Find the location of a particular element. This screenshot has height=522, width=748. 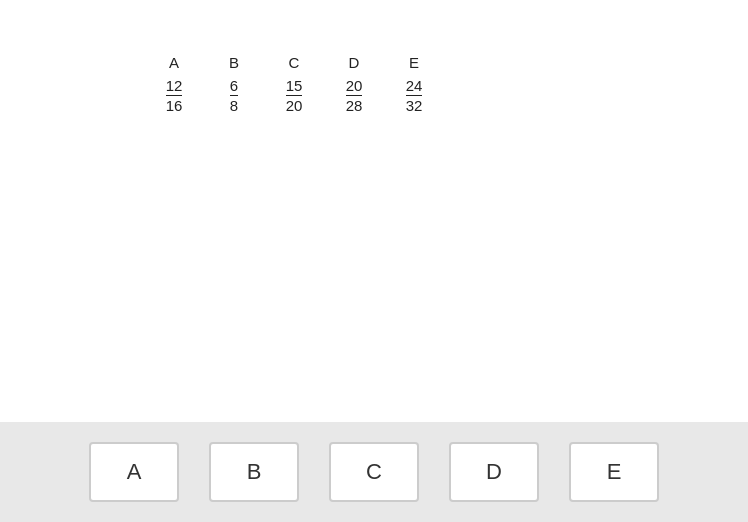

col-label-c: C is located at coordinates (294, 62).